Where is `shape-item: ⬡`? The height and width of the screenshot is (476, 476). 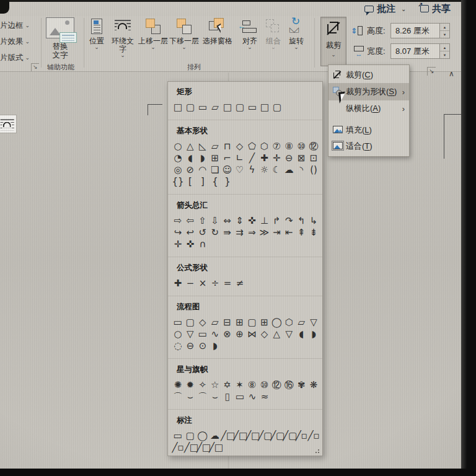 shape-item: ⬡ is located at coordinates (264, 146).